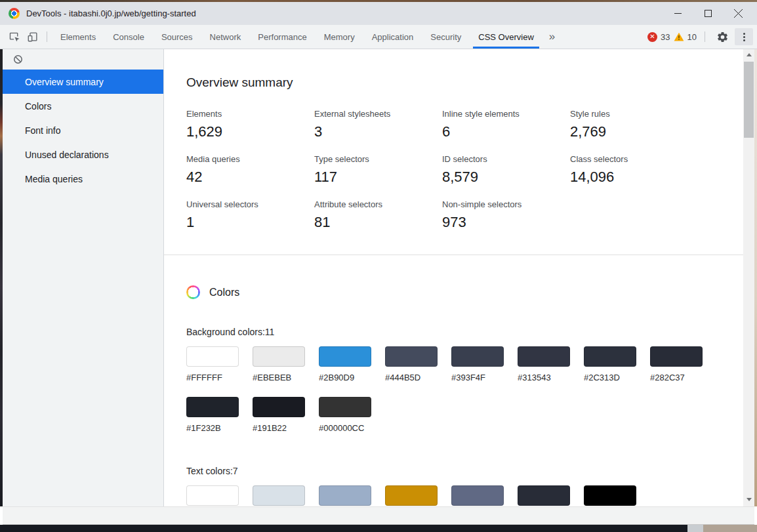  Describe the element at coordinates (506, 132) in the screenshot. I see `stat-value: 6` at that location.